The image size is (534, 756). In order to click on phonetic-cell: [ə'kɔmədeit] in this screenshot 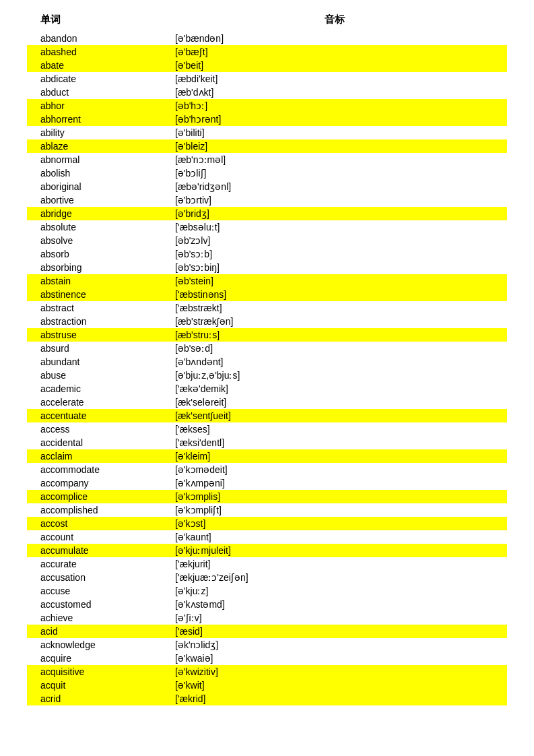, I will do `click(334, 470)`.